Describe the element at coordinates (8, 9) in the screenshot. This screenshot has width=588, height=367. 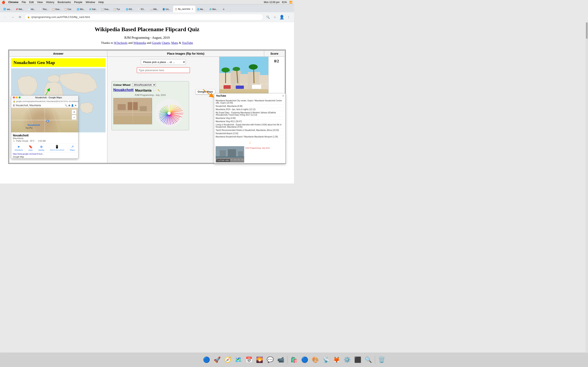
I see `tab-ww: 🌐 ww...` at that location.